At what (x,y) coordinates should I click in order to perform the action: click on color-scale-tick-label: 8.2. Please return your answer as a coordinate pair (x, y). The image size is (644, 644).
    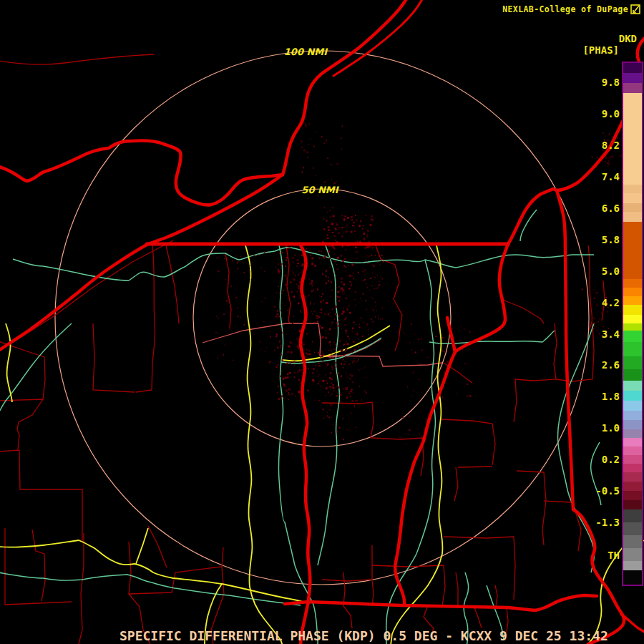
    Looking at the image, I should click on (611, 145).